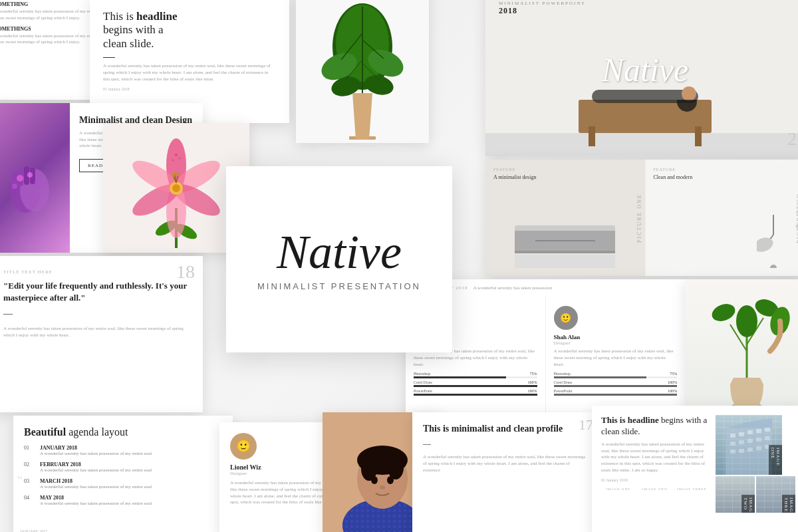  I want to click on profile-shahalan-name: Shah Alan, so click(616, 337).